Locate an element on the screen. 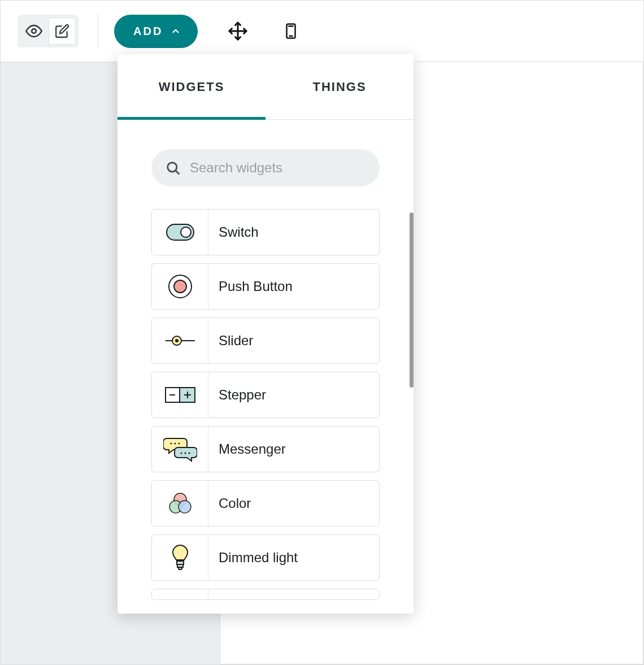 The image size is (644, 665). view-mode-button is located at coordinates (34, 31).